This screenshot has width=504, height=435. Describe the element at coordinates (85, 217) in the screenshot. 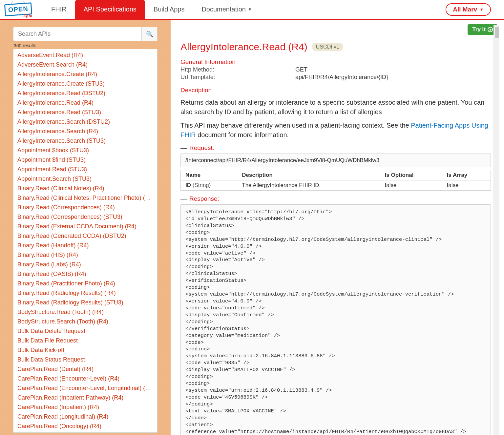

I see `api-list-item: Binary.Read (Correspondences) (STU3)` at that location.